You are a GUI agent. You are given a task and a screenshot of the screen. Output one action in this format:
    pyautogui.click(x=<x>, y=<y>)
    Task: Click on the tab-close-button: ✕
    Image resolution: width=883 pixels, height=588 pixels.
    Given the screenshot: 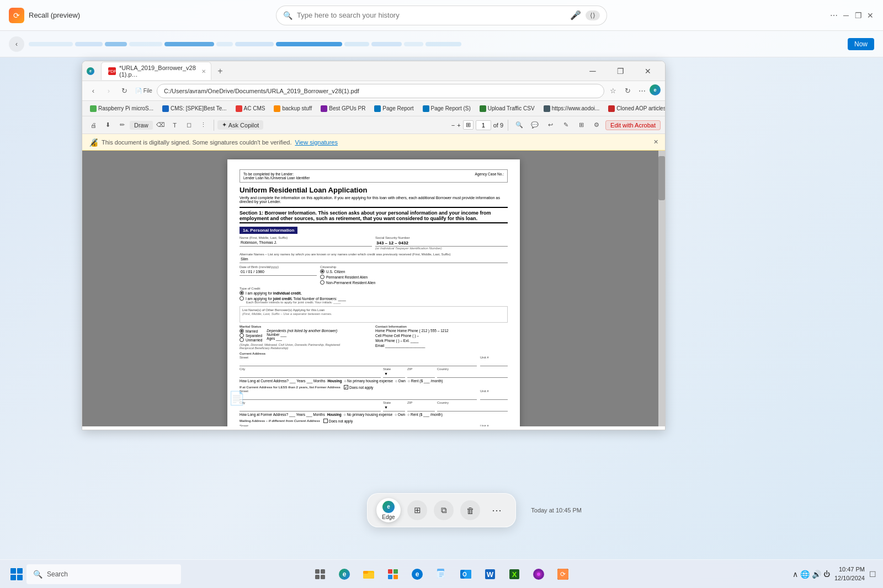 What is the action you would take?
    pyautogui.click(x=204, y=72)
    